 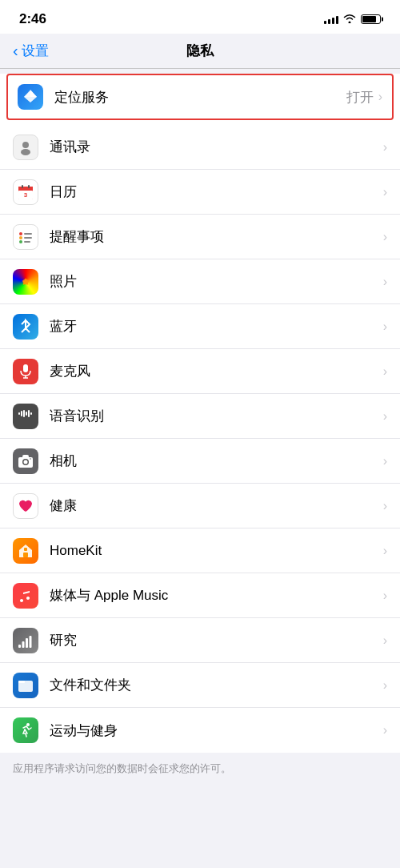 I want to click on contacts-label: 通讯录, so click(x=216, y=147).